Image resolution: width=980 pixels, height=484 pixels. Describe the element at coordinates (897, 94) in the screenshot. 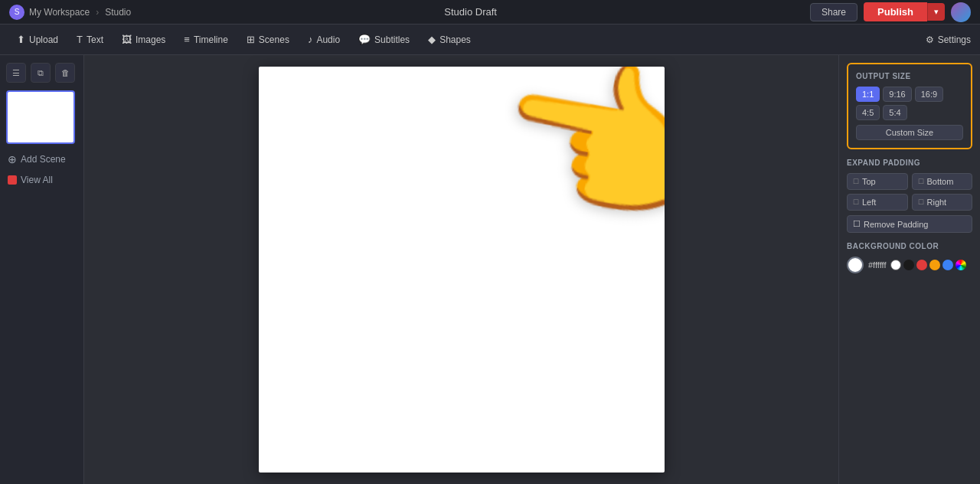

I see `size-btn-9-16: 9:16` at that location.